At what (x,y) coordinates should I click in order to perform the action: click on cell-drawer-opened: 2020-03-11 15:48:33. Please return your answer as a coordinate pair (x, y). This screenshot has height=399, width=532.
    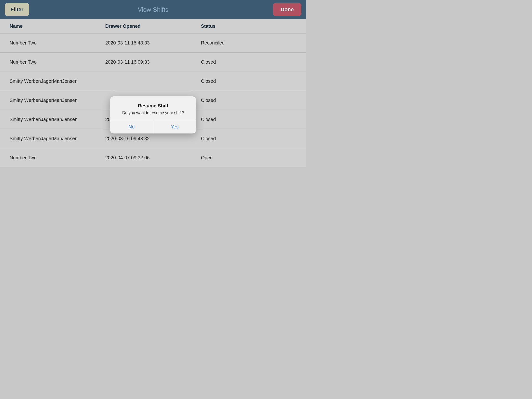
    Looking at the image, I should click on (153, 43).